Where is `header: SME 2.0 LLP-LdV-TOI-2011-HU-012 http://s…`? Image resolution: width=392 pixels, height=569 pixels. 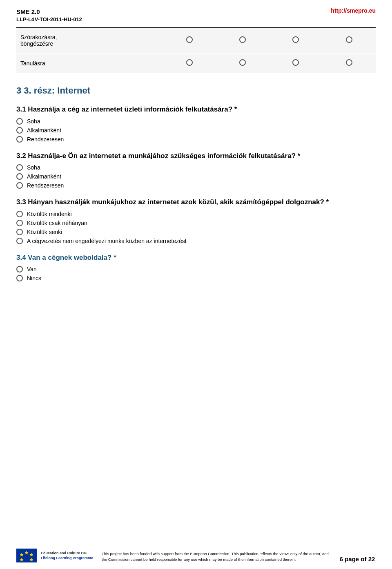
header: SME 2.0 LLP-LdV-TOI-2011-HU-012 http://s… is located at coordinates (196, 11).